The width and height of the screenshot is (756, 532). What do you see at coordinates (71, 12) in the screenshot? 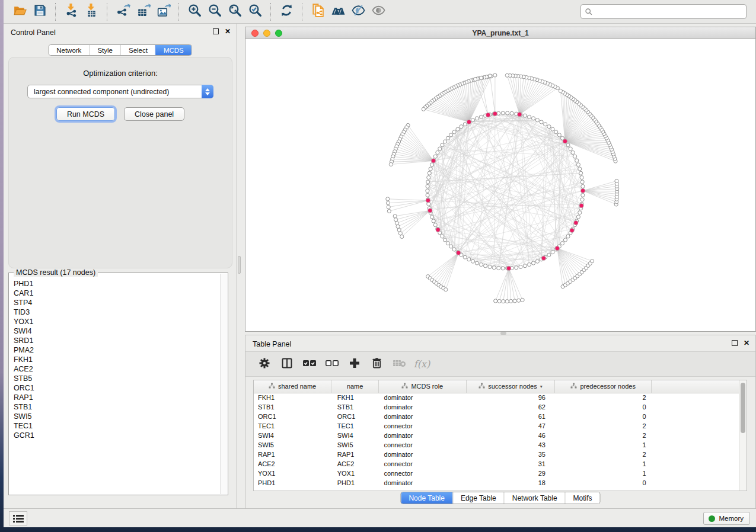
I see `import-network-button` at bounding box center [71, 12].